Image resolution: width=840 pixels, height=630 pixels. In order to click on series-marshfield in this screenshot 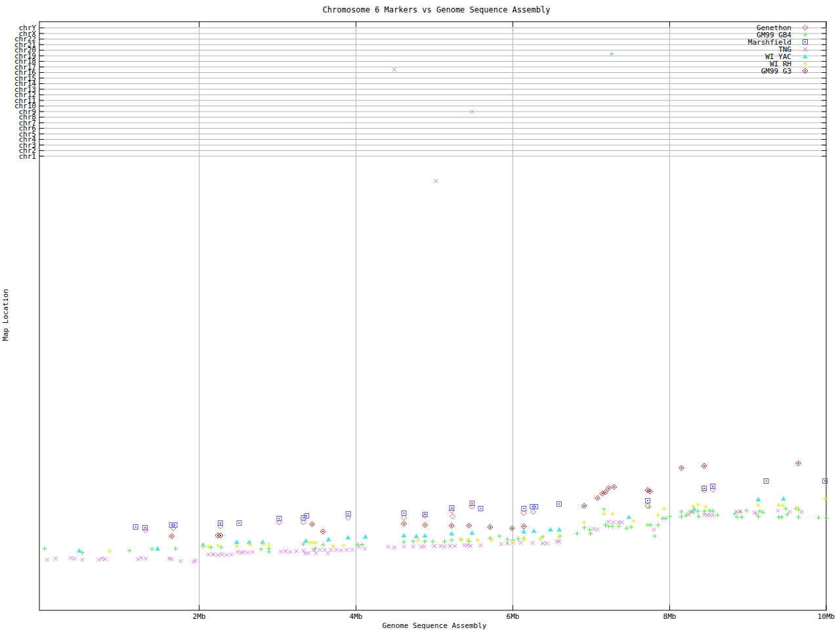, I will do `click(480, 505)`.